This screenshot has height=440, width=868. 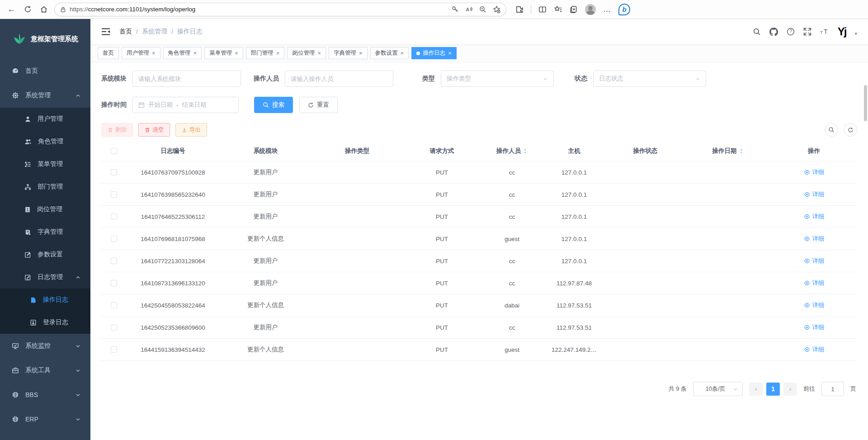 I want to click on tab-roles: 角色管理×, so click(x=183, y=53).